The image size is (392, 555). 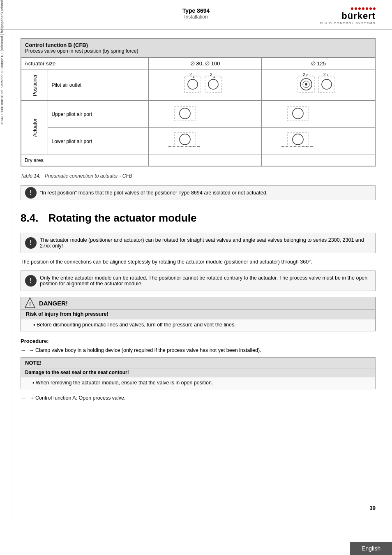 What do you see at coordinates (198, 350) in the screenshot?
I see `procedure-step-1: → → Clamp valve body in a holding device…` at bounding box center [198, 350].